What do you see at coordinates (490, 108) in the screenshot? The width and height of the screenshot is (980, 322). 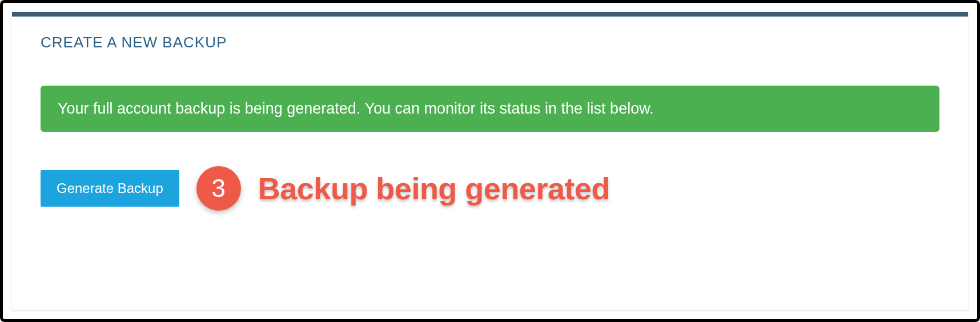 I see `success-alert: Your full account backup is being genera…` at bounding box center [490, 108].